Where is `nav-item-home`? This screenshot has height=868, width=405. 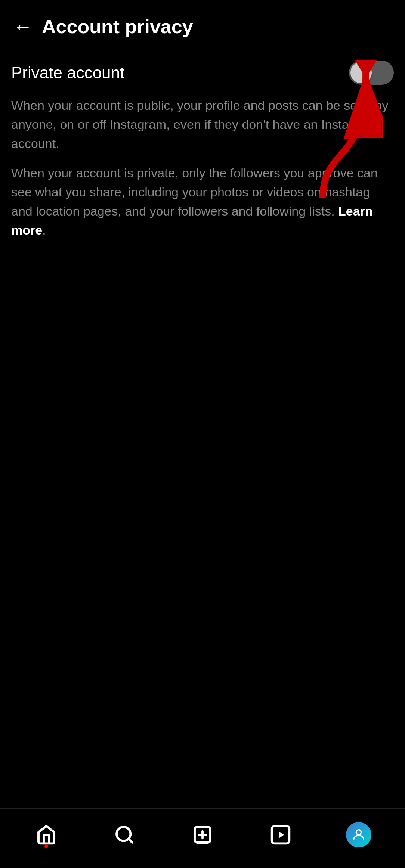 nav-item-home is located at coordinates (46, 835).